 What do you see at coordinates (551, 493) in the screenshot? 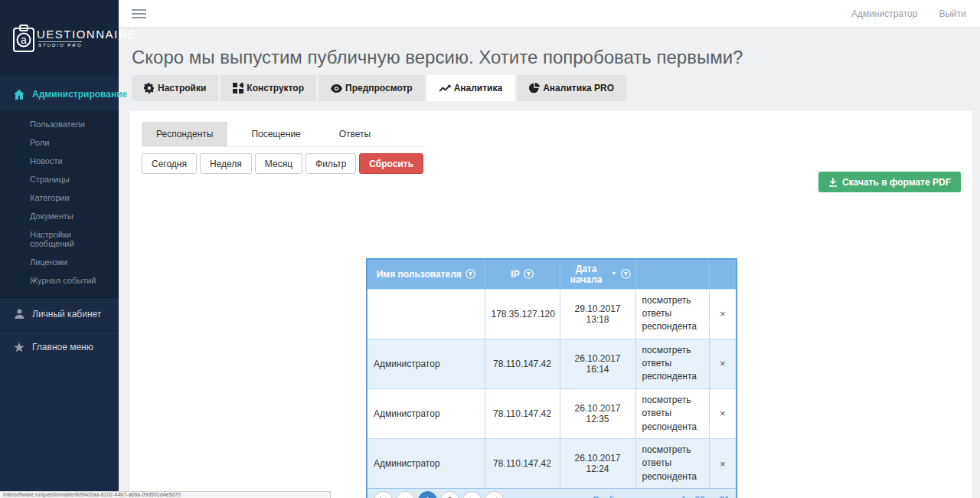
I see `table-footer: 1 2 Отображены записи 1 - 20 из 31` at bounding box center [551, 493].